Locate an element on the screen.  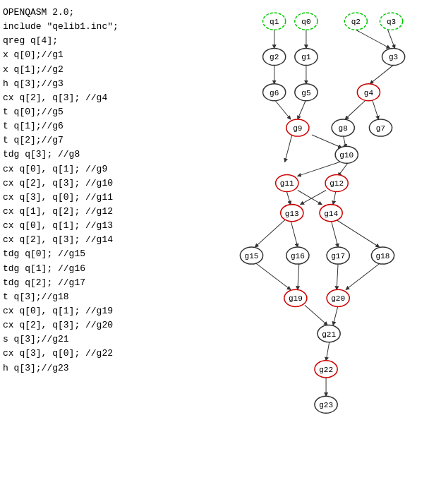
svg-text: g14 is located at coordinates (331, 214).